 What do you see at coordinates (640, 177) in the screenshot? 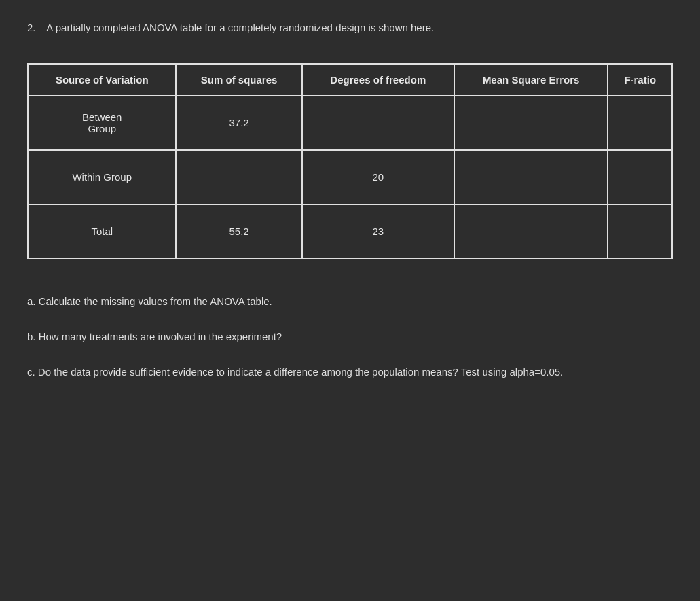
I see `row2-f-ratio` at bounding box center [640, 177].